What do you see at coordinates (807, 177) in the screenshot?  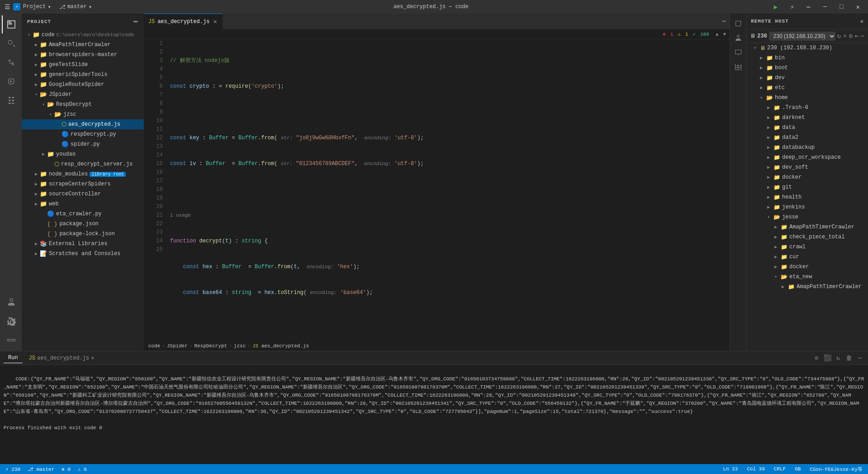 I see `remote-tree-docker: ▶ 📁 docker` at bounding box center [807, 177].